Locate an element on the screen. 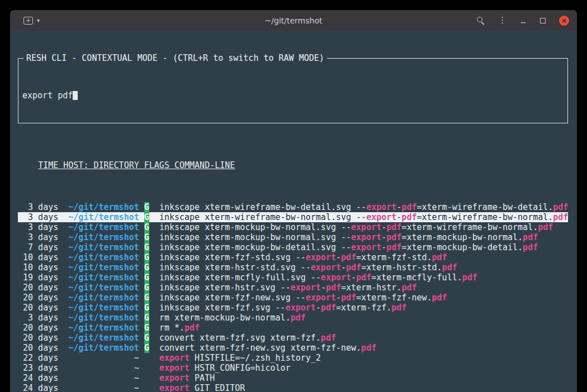 The image size is (587, 392). history-row: 22 days ~ export HISTFILE=~/.zsh_history… is located at coordinates (293, 358).